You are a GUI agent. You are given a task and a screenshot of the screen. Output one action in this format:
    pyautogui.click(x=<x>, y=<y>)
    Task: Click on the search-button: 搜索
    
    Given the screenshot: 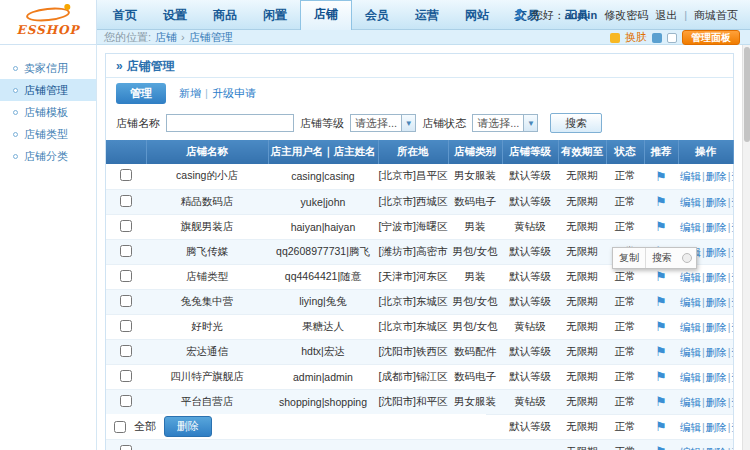 What is the action you would take?
    pyautogui.click(x=576, y=123)
    